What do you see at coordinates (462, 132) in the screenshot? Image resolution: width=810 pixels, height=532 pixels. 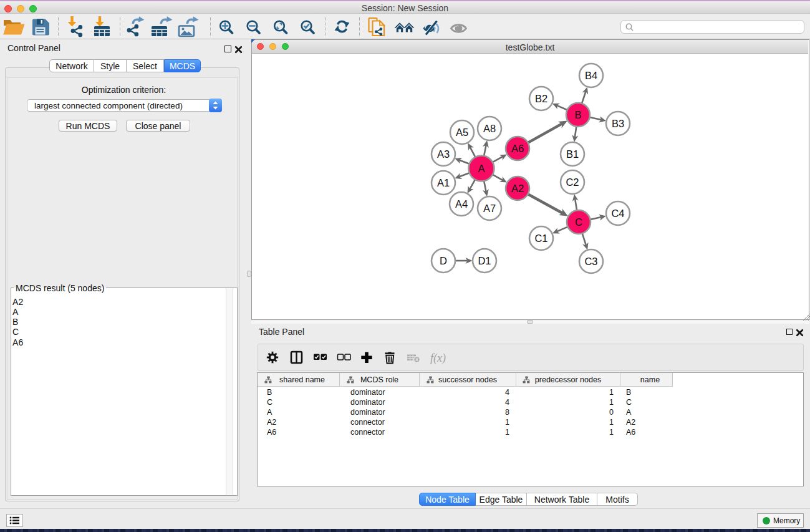 I see `svg-text: A5` at bounding box center [462, 132].